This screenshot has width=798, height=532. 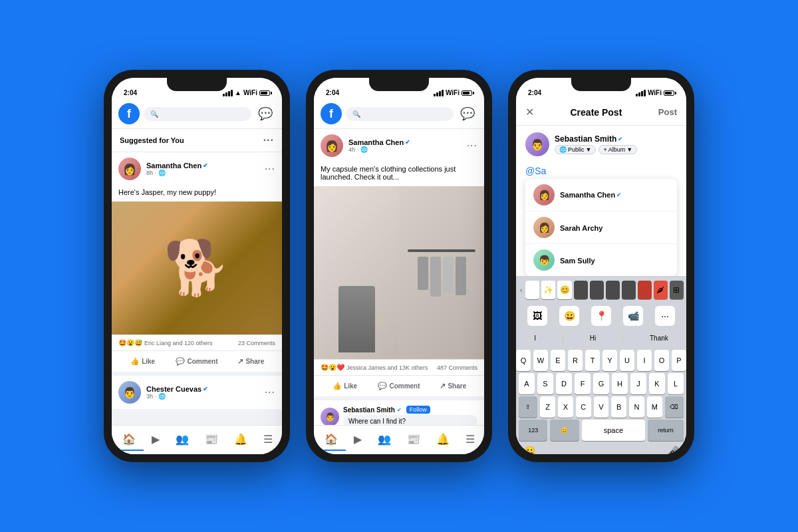 I want to click on post-button: Post, so click(x=668, y=112).